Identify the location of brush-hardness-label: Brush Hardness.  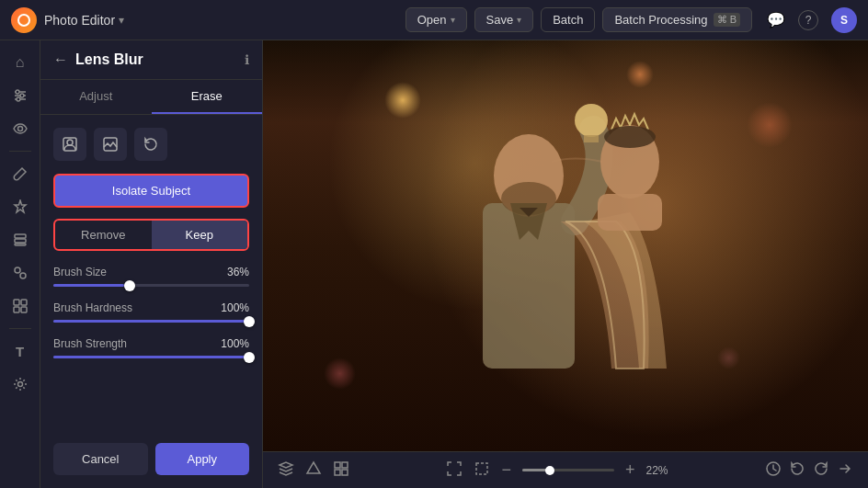
(93, 308).